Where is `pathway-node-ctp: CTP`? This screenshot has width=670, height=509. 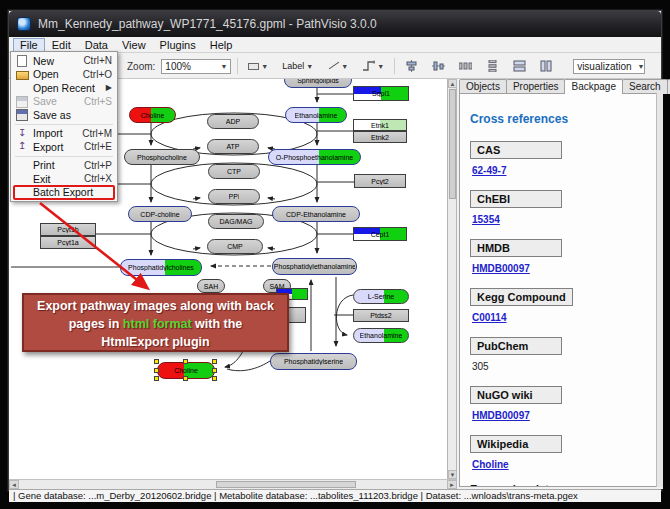
pathway-node-ctp: CTP is located at coordinates (234, 172).